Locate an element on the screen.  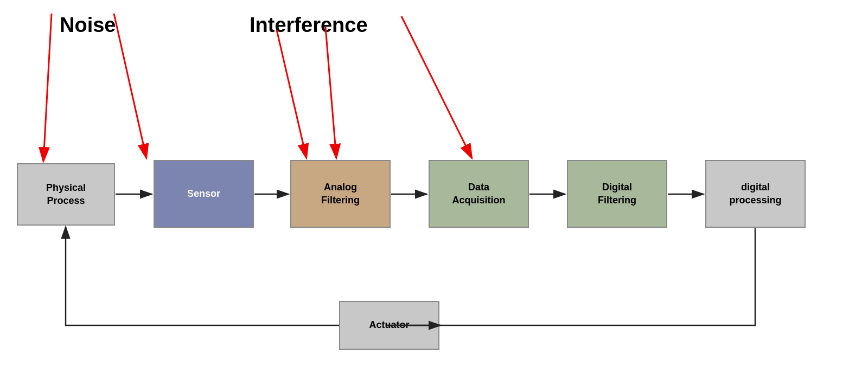
digital-processing-block: digitalprocessing is located at coordinates (755, 194).